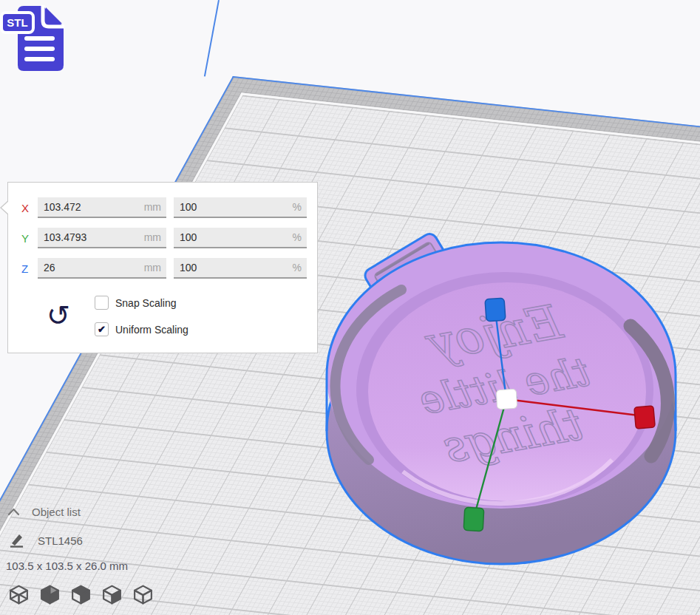 The image size is (700, 615). I want to click on view-front-button, so click(50, 594).